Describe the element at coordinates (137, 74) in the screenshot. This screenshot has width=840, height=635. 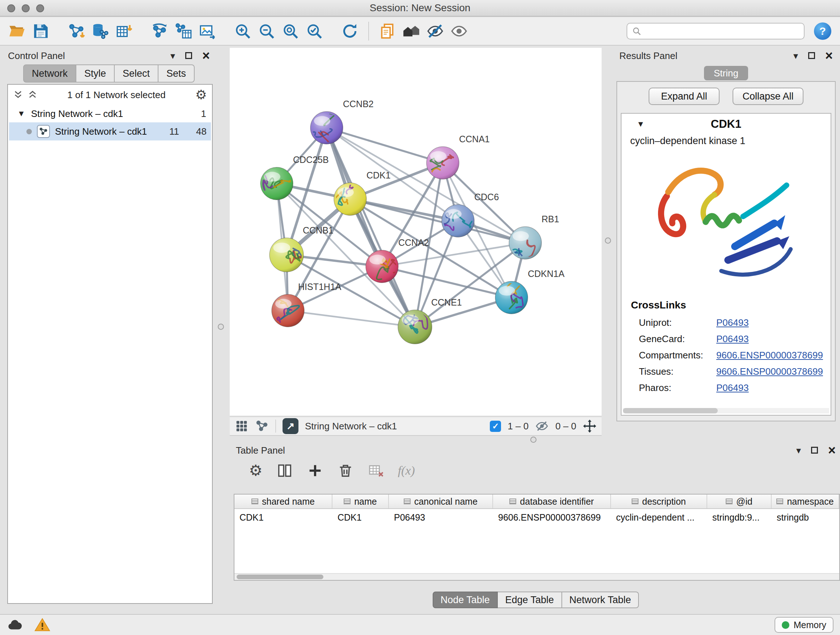
I see `tab-select: Select` at that location.